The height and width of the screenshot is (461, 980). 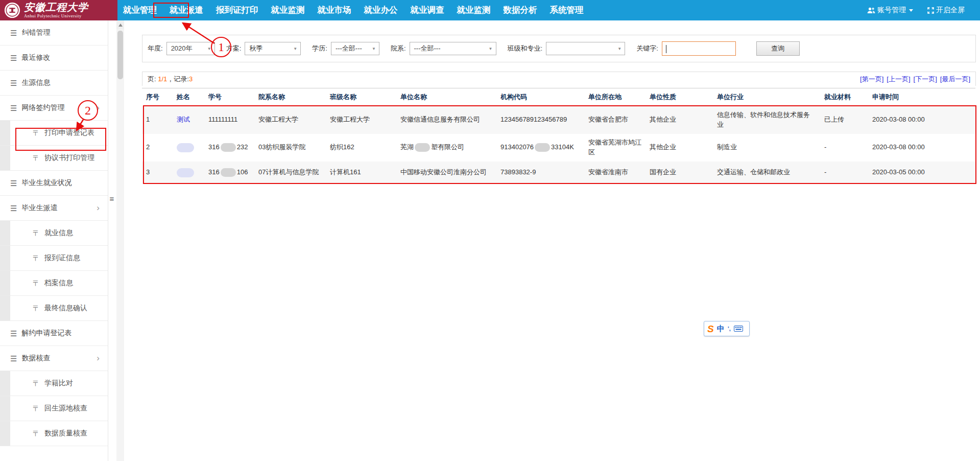 I want to click on nav-item: 报到证打印, so click(x=237, y=10).